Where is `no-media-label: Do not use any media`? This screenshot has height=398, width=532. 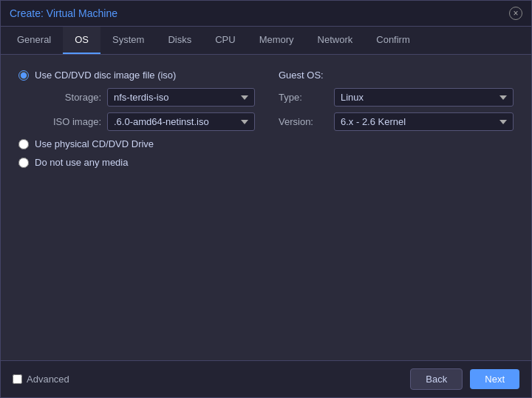
no-media-label: Do not use any media is located at coordinates (81, 163).